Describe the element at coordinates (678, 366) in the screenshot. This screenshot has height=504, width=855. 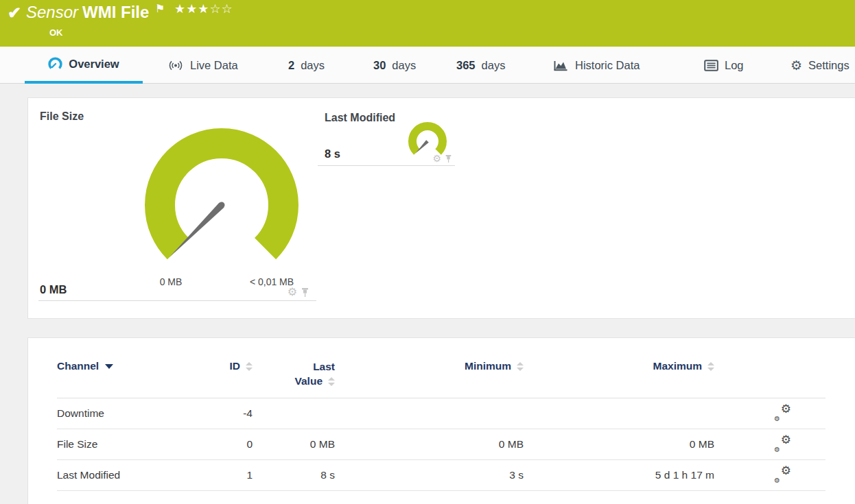
I see `column-label: Maximum` at that location.